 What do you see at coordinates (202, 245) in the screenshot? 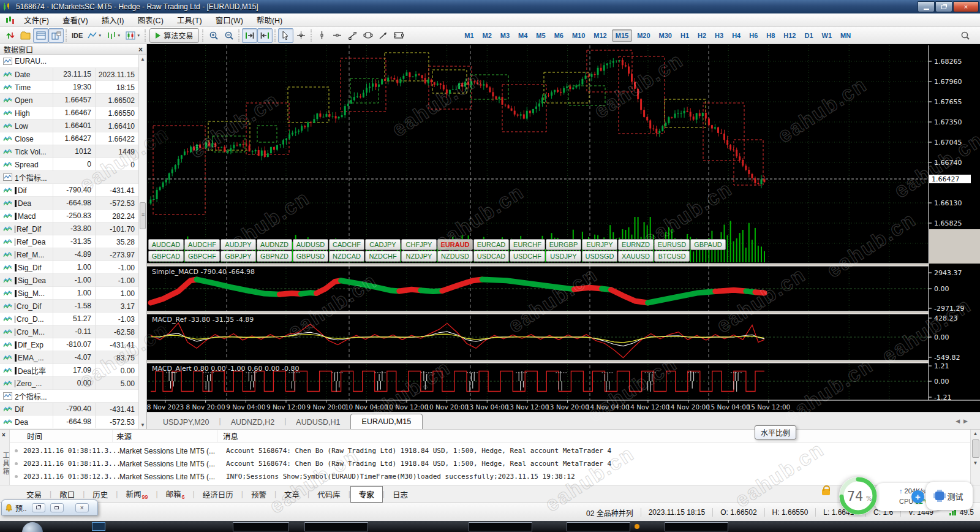
I see `symbol-button-AUDCHF: AUDCHF` at bounding box center [202, 245].